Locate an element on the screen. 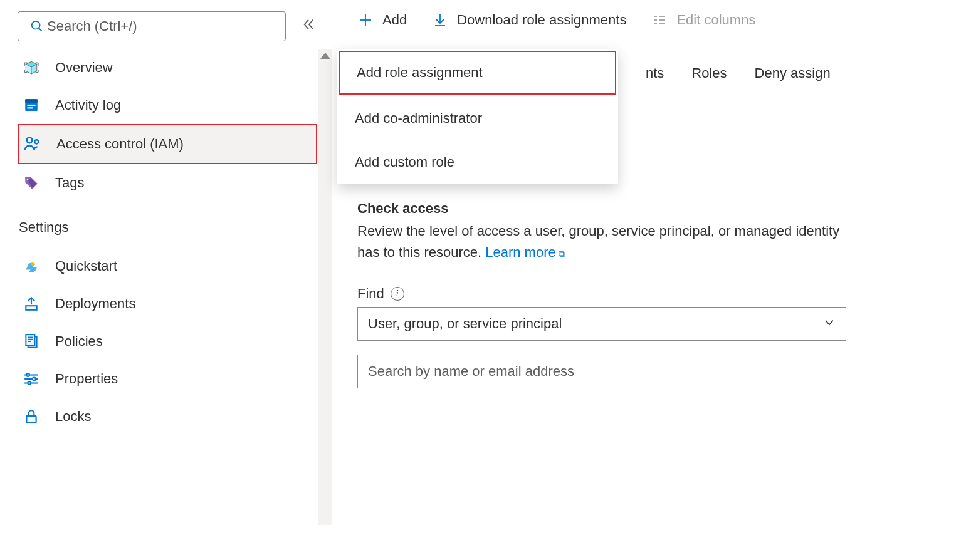  sidebar-scrollbar is located at coordinates (325, 287).